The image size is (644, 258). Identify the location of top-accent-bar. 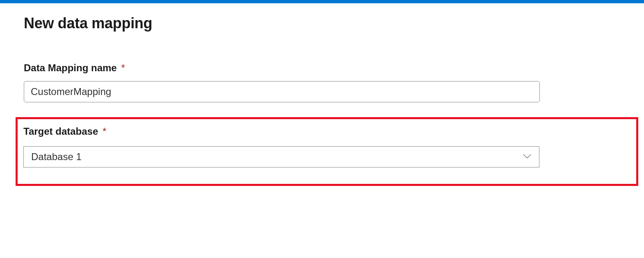
(322, 2).